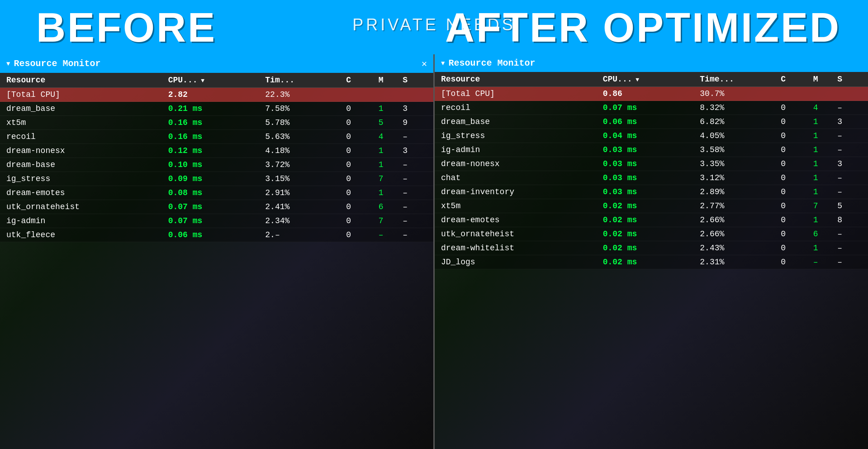 This screenshot has height=449, width=868. I want to click on right-cell-name-5: dream-nonesx, so click(522, 164).